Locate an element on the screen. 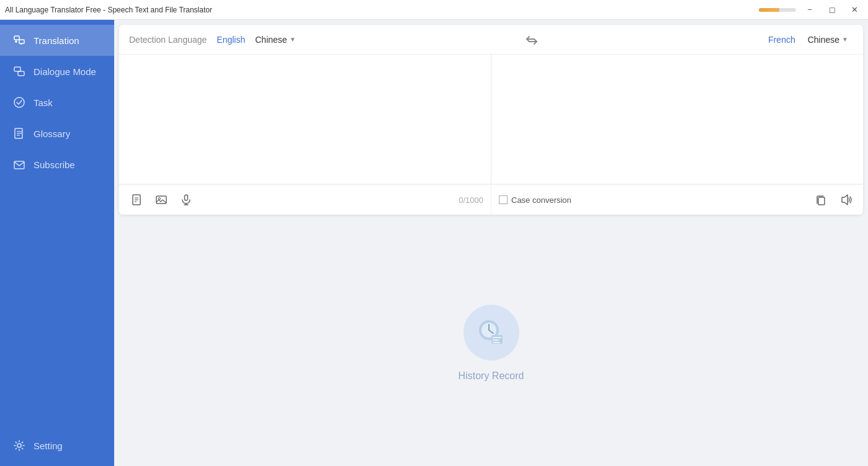  titlebar-progress-bar is located at coordinates (769, 10).